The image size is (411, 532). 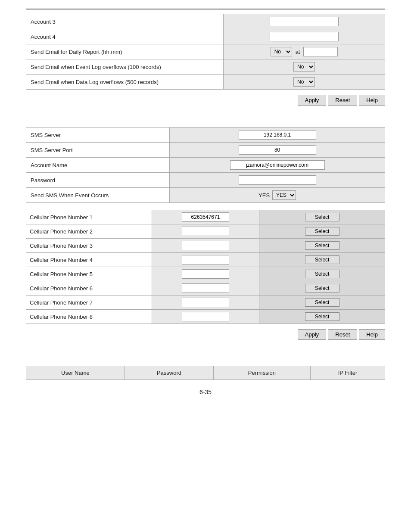 I want to click on cellular-row-7: Cellular Phone Number 7 Select, so click(x=206, y=302).